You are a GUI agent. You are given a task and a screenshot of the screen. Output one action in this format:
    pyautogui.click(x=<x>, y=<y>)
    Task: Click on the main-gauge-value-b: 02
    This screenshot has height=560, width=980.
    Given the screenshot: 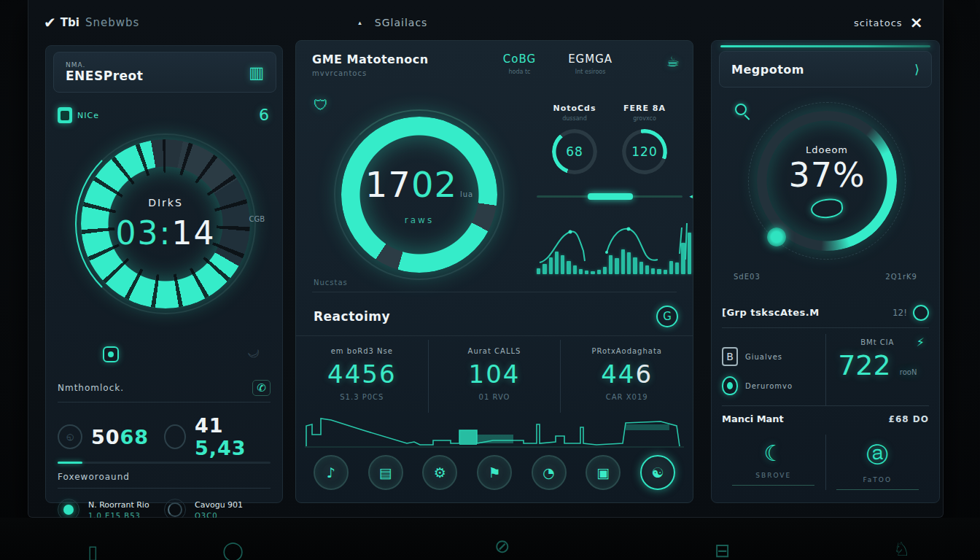 What is the action you would take?
    pyautogui.click(x=435, y=184)
    